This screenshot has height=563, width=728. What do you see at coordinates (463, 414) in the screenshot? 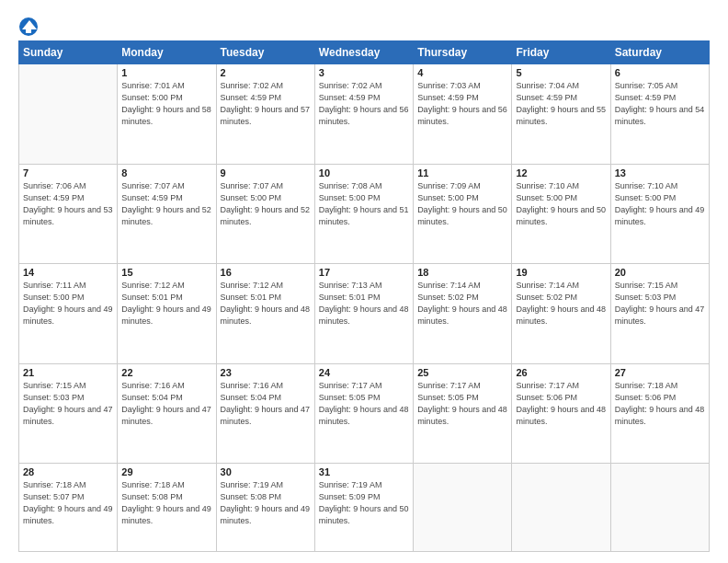
I see `day-cell: 25 Sunrise: 7:17 AMSunset: 5:05 PMDaylig…` at bounding box center [463, 414].